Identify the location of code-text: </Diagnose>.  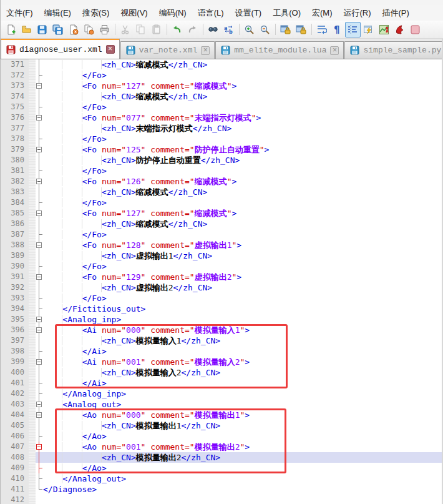
(243, 490).